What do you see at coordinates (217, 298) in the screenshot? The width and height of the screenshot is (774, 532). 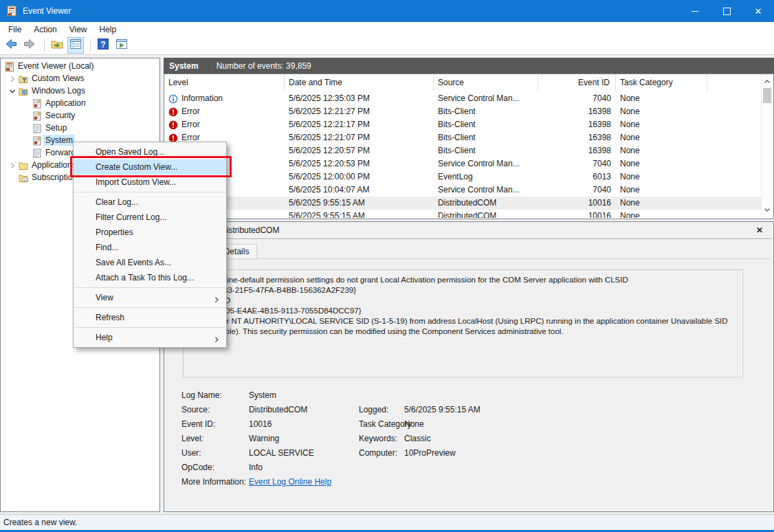 I see `submenu-arrow-icon` at bounding box center [217, 298].